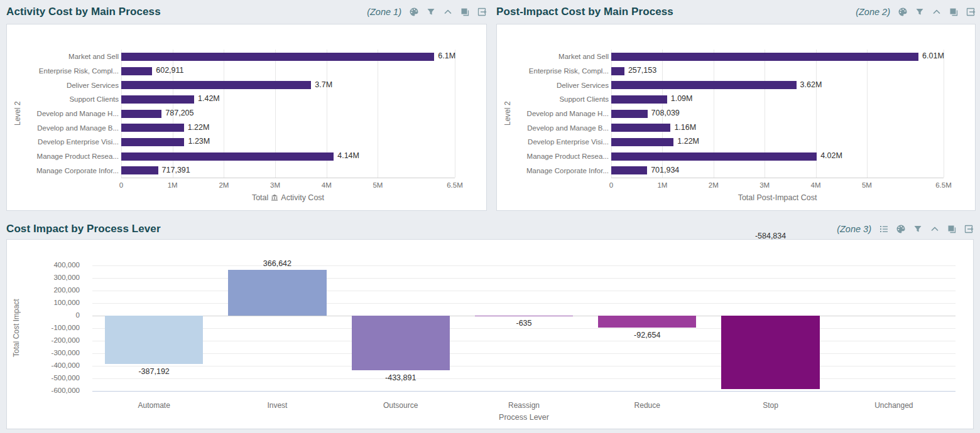 The width and height of the screenshot is (980, 433). What do you see at coordinates (736, 12) in the screenshot?
I see `zone2-header: Post-Impact Cost by Main Process (Zone 2…` at bounding box center [736, 12].